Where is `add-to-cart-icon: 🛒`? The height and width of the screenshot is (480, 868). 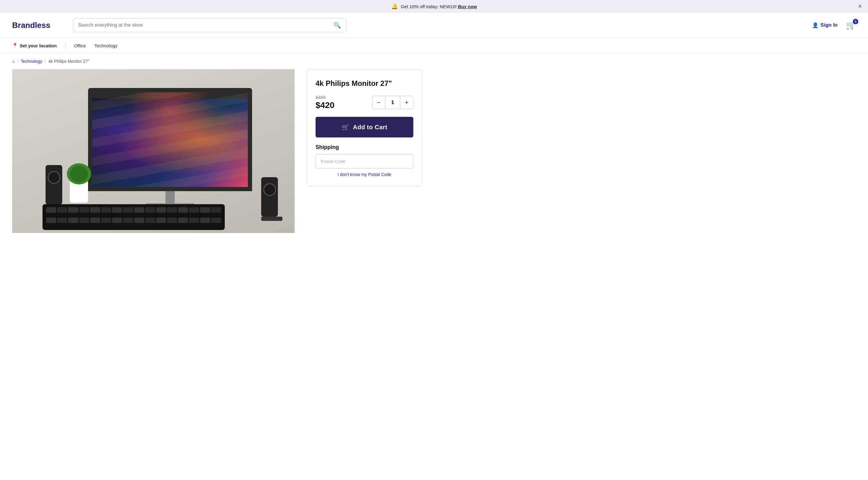
add-to-cart-icon: 🛒 is located at coordinates (346, 127).